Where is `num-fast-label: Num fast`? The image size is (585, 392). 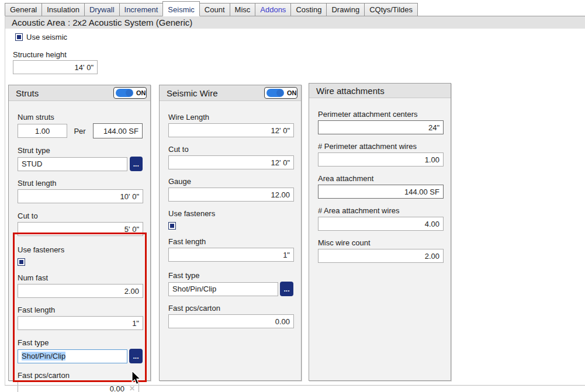
num-fast-label: Num fast is located at coordinates (80, 278).